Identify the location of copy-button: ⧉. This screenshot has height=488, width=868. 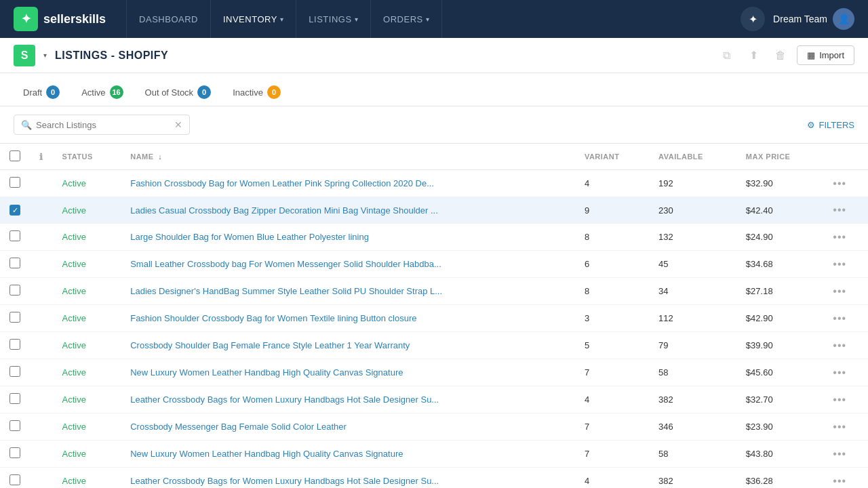
(726, 56).